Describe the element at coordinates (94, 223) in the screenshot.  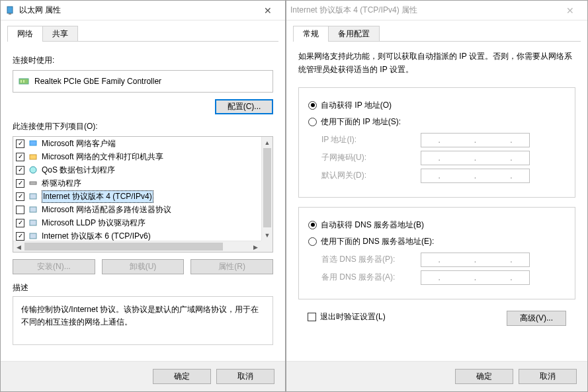
I see `item-label: Microsoft LLDP 协议驱动程序` at that location.